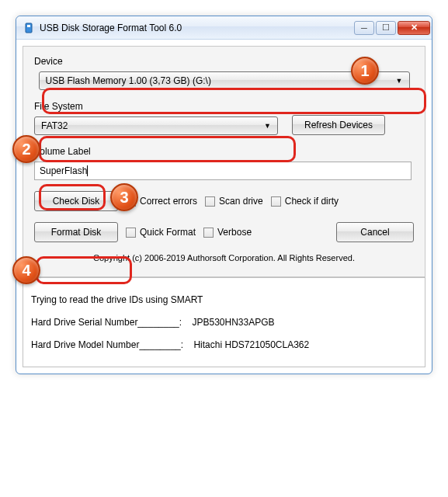  I want to click on filesystem-label: File System, so click(156, 106).